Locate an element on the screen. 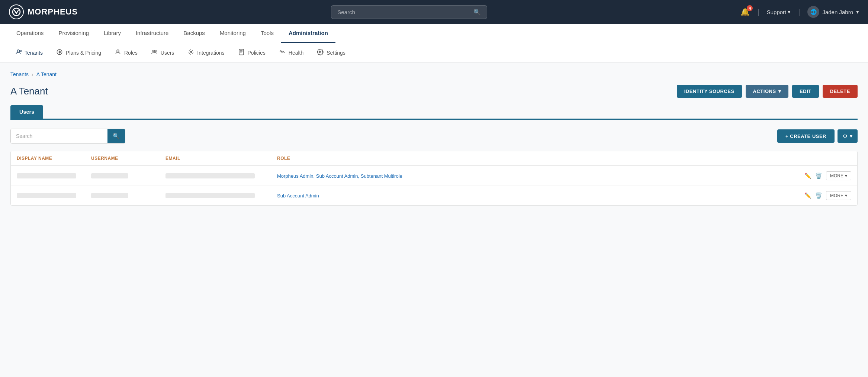 Image resolution: width=868 pixels, height=377 pixels. nav-item-backups: Backups is located at coordinates (194, 33).